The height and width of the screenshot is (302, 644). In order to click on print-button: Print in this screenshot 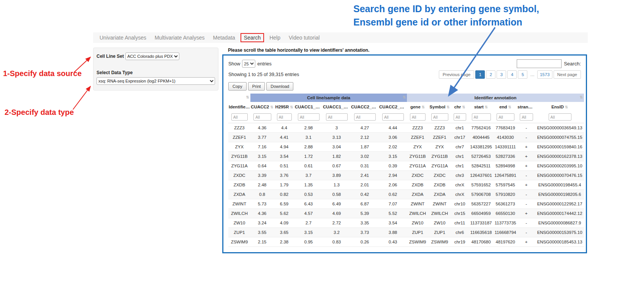, I will do `click(257, 86)`.